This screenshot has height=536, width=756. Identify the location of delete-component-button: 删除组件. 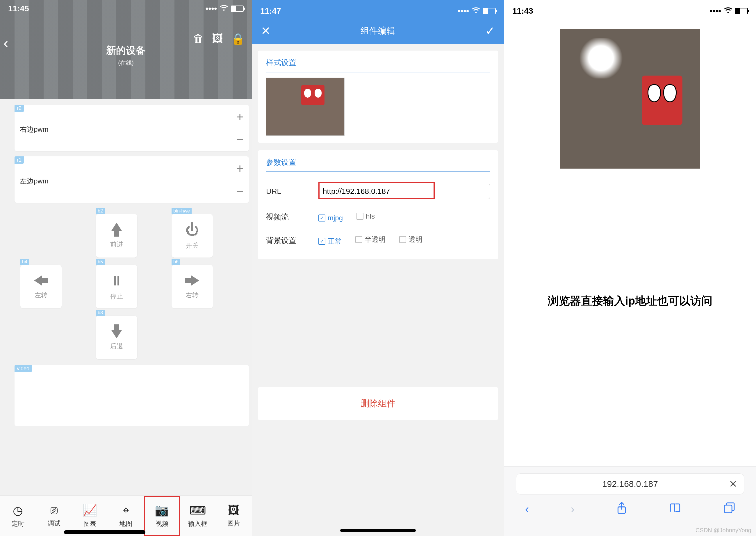
(378, 404).